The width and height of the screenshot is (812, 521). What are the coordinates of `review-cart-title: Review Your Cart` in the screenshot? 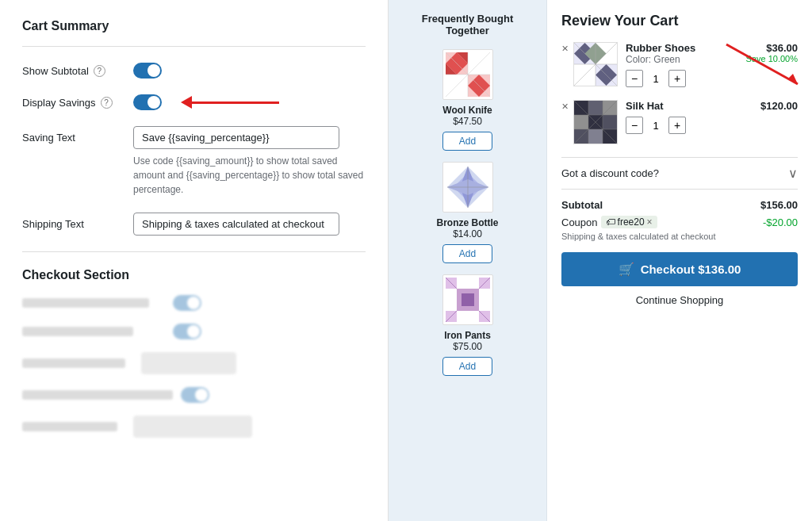 It's located at (680, 21).